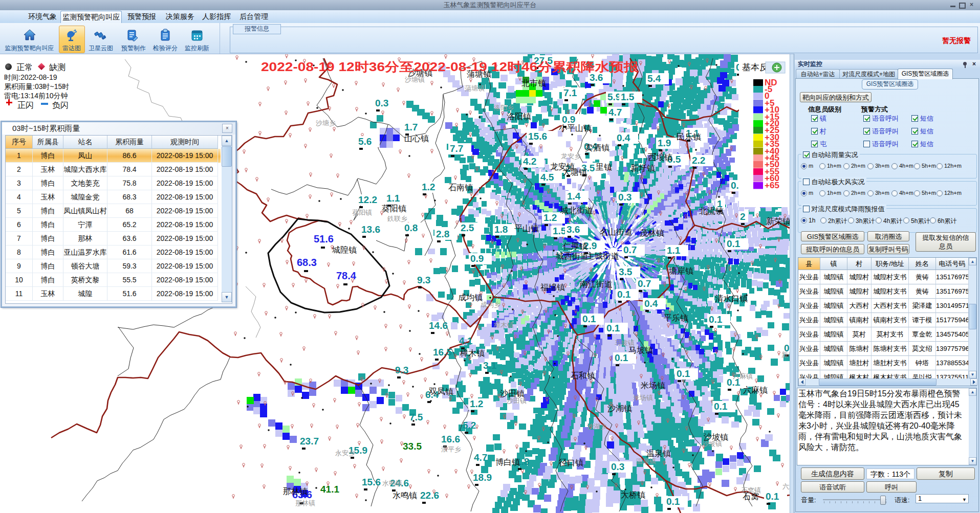 Image resolution: width=980 pixels, height=513 pixels. I want to click on svg-text: 68.3, so click(307, 262).